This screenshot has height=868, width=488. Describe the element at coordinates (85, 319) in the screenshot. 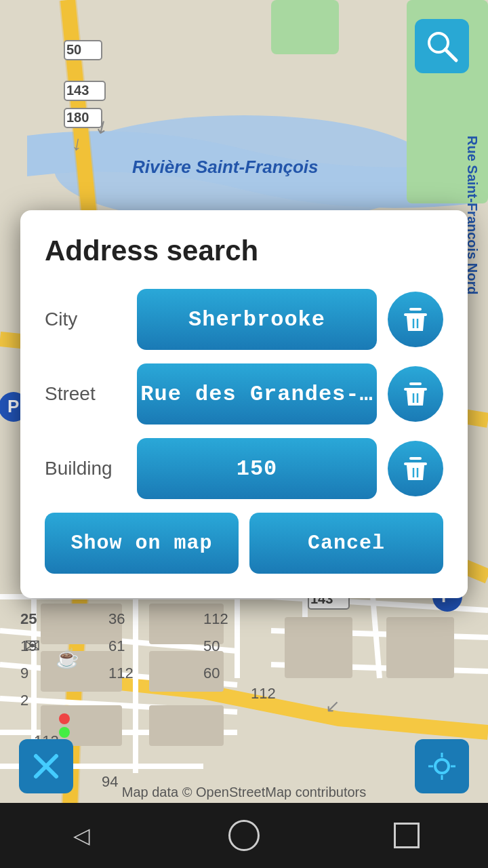

I see `city-label: City` at that location.